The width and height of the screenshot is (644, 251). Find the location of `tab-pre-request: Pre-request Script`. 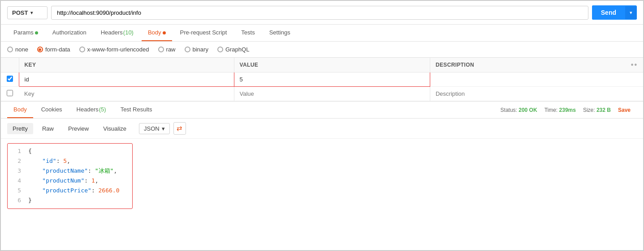

tab-pre-request: Pre-request Script is located at coordinates (203, 33).